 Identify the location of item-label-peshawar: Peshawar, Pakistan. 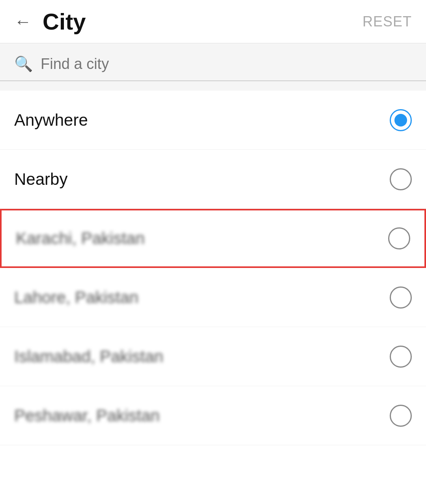
(87, 416).